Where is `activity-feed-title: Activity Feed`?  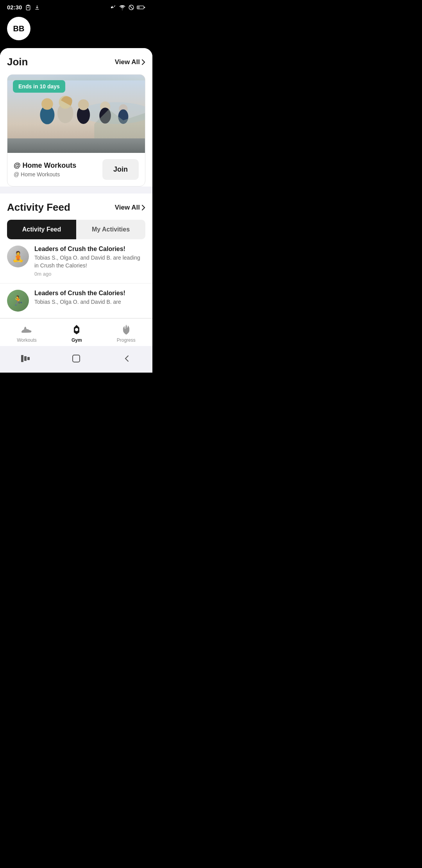
activity-feed-title: Activity Feed is located at coordinates (39, 207).